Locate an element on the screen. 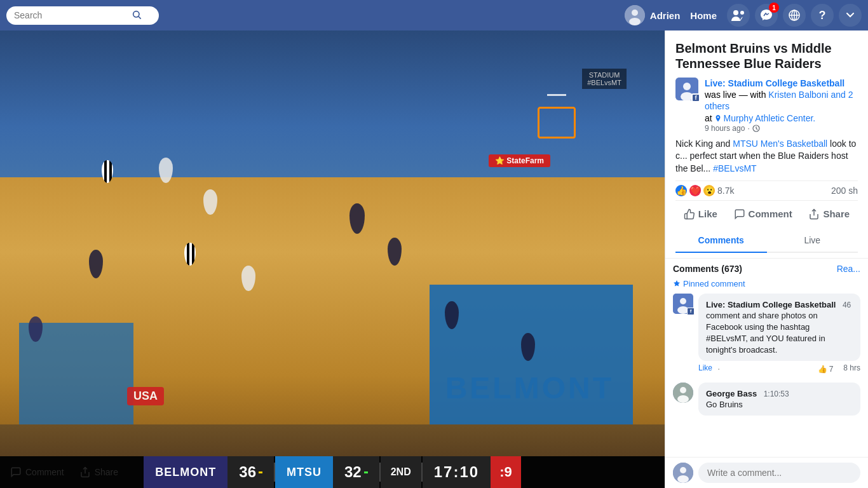  post-meta: f Live: Stadium College Basketball was l… is located at coordinates (766, 105).